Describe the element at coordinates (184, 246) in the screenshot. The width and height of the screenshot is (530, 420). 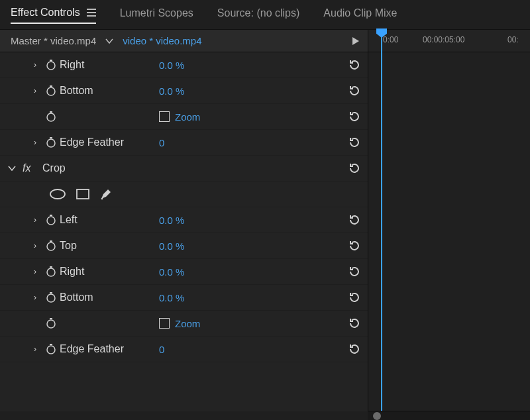
I see `crop-prop-top: › Top 0.0 %` at that location.